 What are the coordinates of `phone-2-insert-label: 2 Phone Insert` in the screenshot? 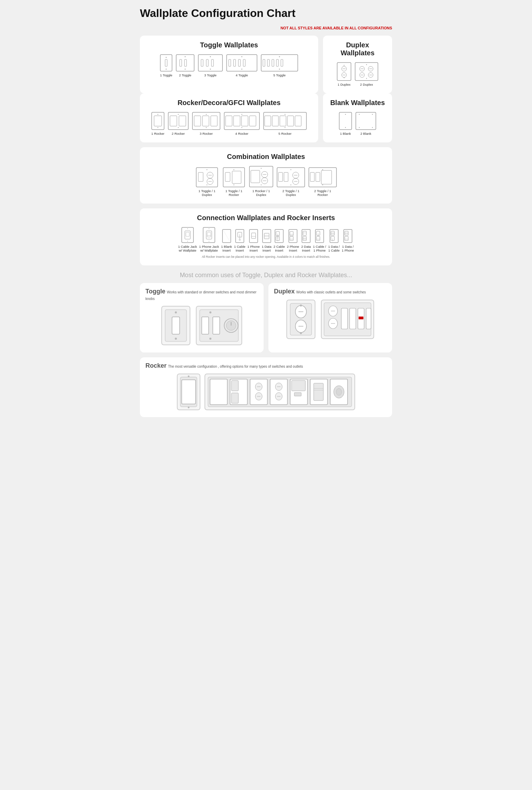 It's located at (293, 248).